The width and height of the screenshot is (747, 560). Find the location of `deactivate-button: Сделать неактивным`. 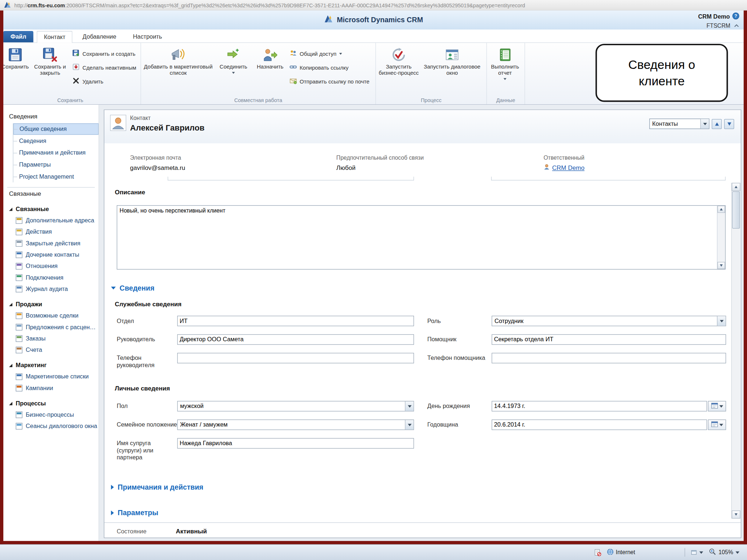

deactivate-button: Сделать неактивным is located at coordinates (104, 67).